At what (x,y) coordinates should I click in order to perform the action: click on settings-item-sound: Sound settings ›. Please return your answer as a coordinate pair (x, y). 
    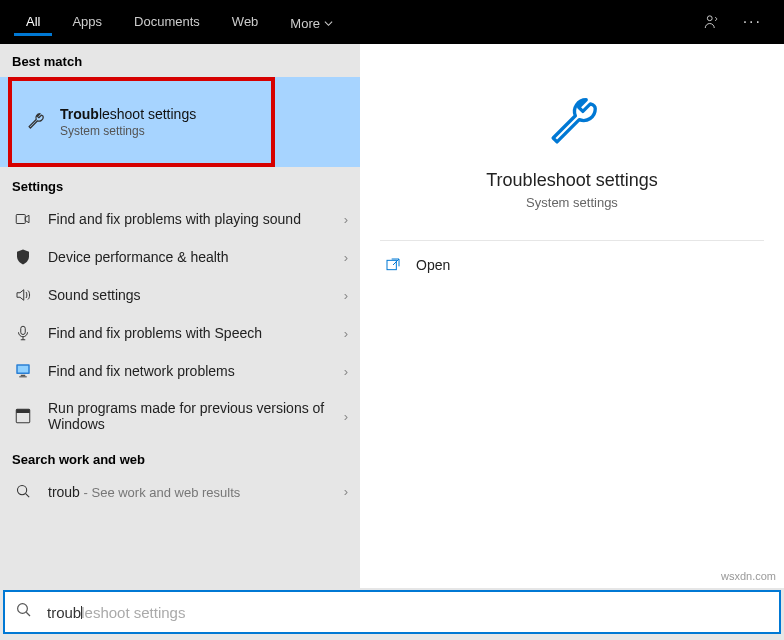
    Looking at the image, I should click on (180, 295).